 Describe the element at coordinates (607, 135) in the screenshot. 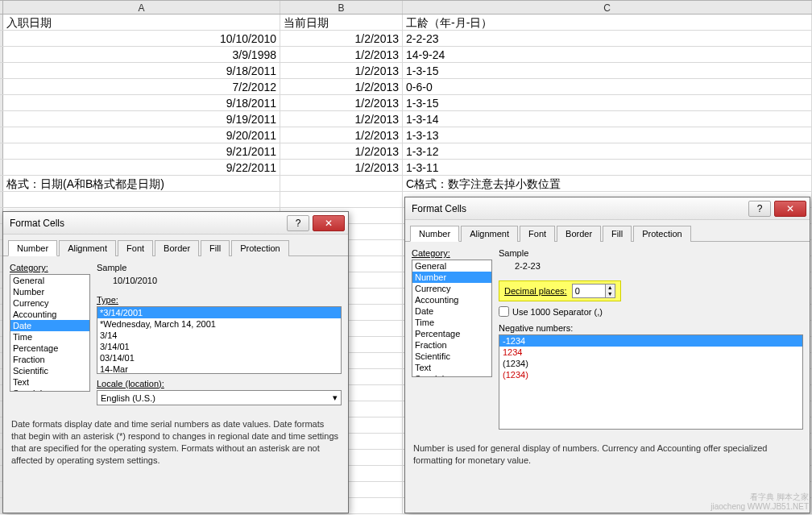

I see `cell: 1-3-13` at that location.